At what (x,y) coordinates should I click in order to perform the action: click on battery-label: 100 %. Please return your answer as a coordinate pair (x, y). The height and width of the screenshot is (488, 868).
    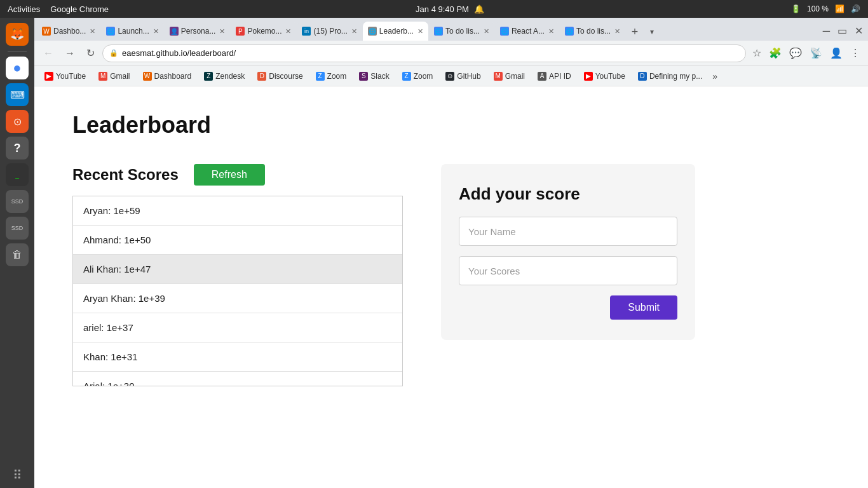
    Looking at the image, I should click on (818, 9).